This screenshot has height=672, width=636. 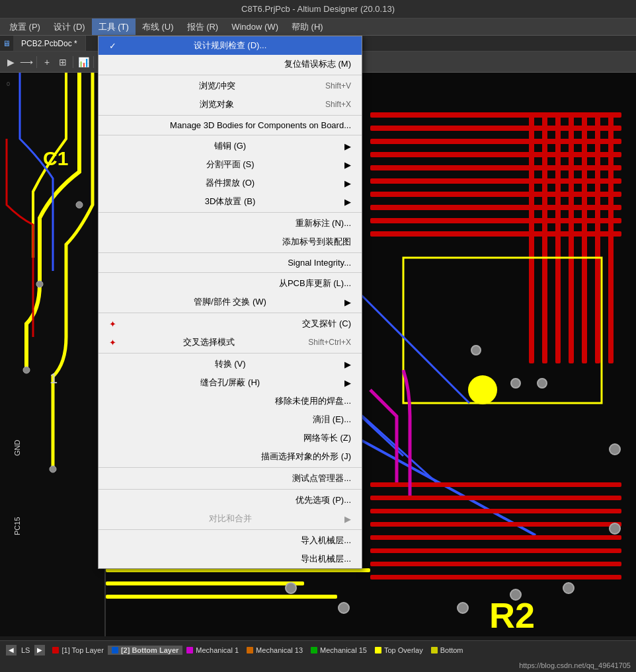 What do you see at coordinates (230, 86) in the screenshot?
I see `menu-browse-conflicts: 浏览/冲突 Shift+V` at bounding box center [230, 86].